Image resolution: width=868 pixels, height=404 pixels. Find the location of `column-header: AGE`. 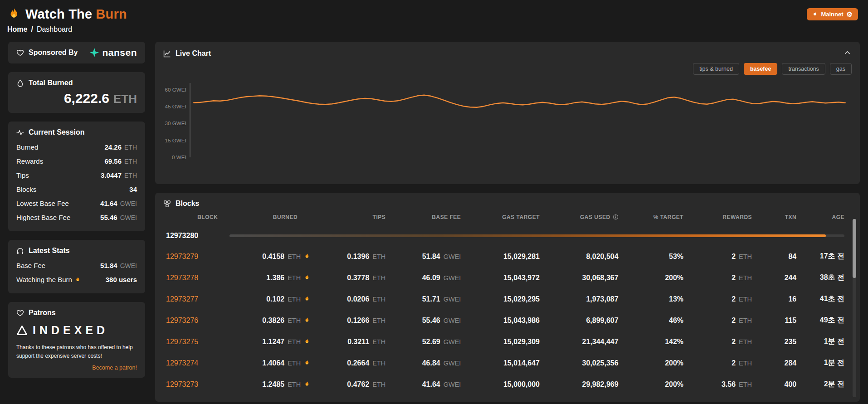

column-header: AGE is located at coordinates (824, 217).